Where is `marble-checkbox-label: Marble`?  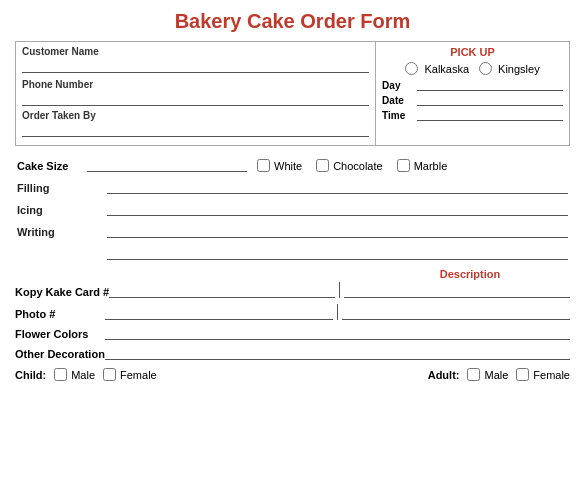
marble-checkbox-label: Marble is located at coordinates (422, 166).